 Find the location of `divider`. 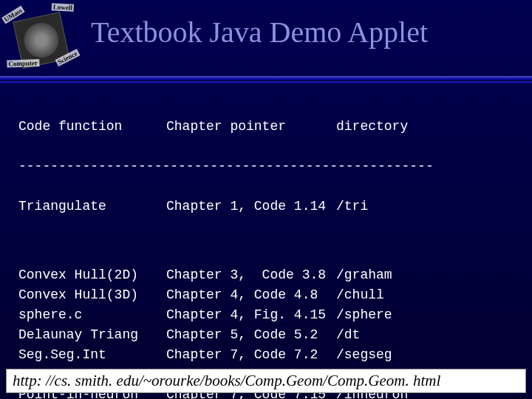

divider is located at coordinates (266, 80).